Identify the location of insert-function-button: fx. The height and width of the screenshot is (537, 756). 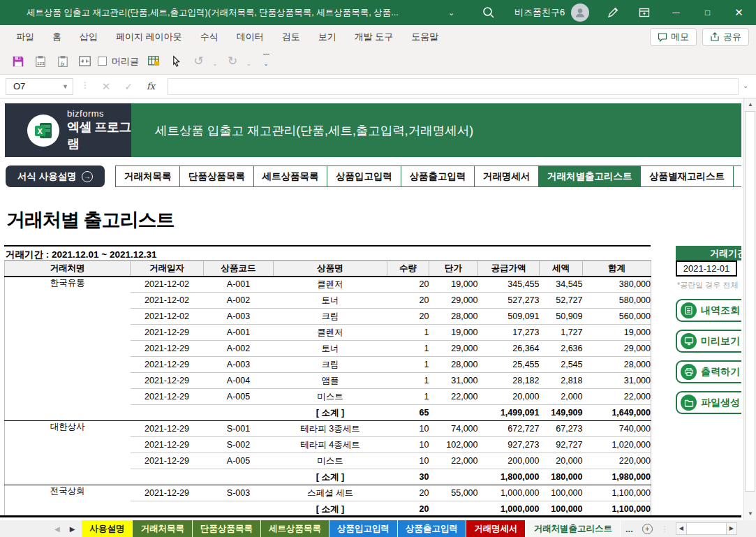
(151, 87).